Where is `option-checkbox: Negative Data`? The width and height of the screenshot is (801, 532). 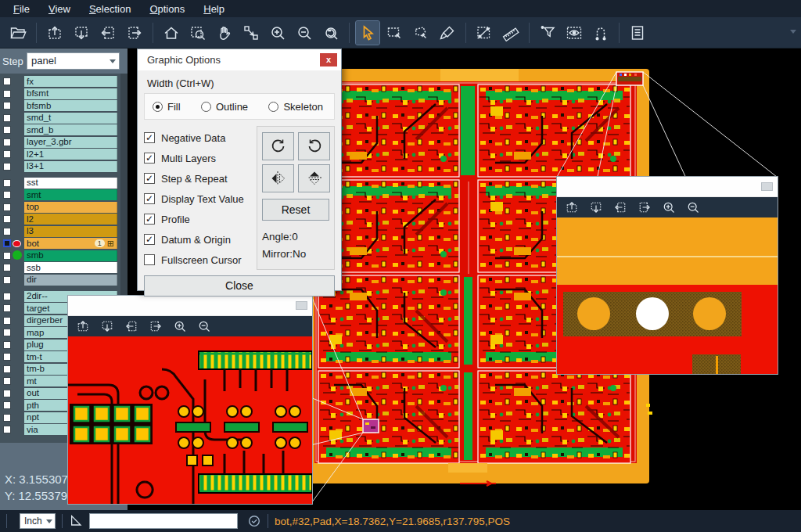
option-checkbox: Negative Data is located at coordinates (200, 138).